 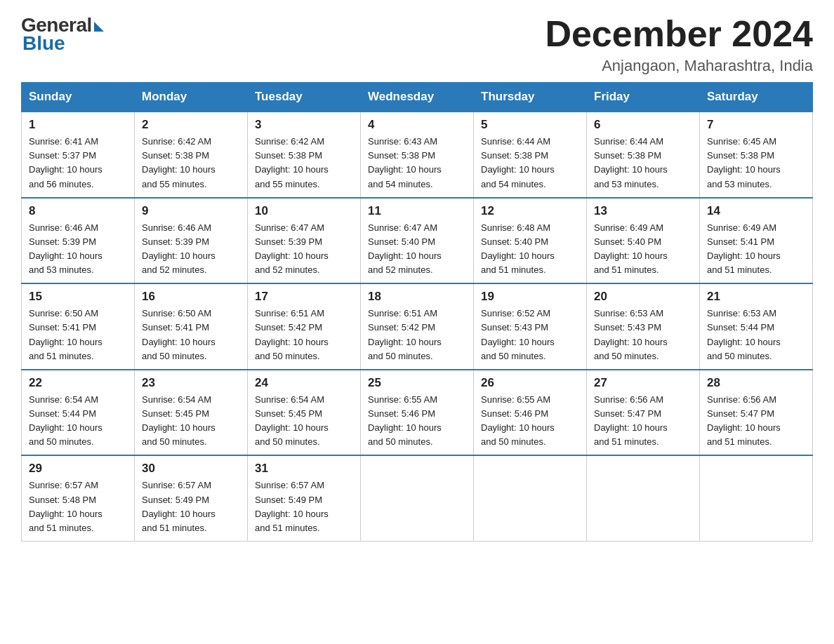 What do you see at coordinates (417, 154) in the screenshot?
I see `calendar-week-1: 1 Sunrise: 6:41 AM Sunset: 5:37 PM Dayli…` at bounding box center [417, 154].